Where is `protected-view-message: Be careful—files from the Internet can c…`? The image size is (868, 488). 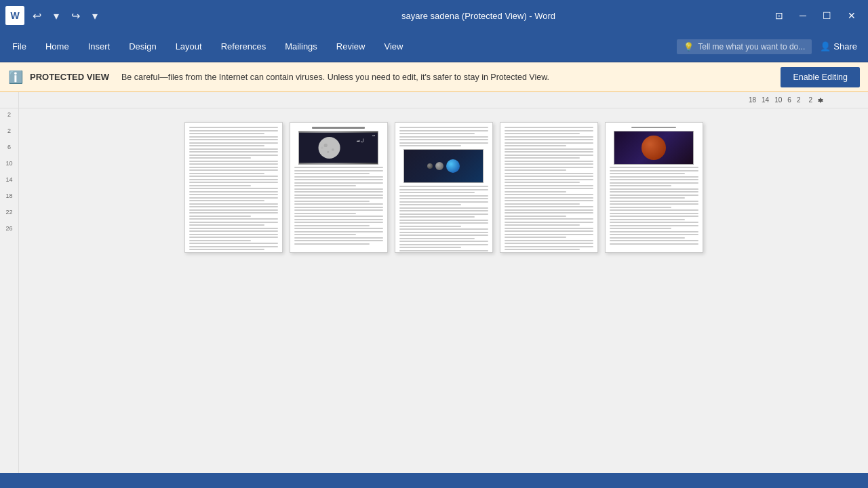
protected-view-message: Be careful—files from the Internet can c… is located at coordinates (448, 77).